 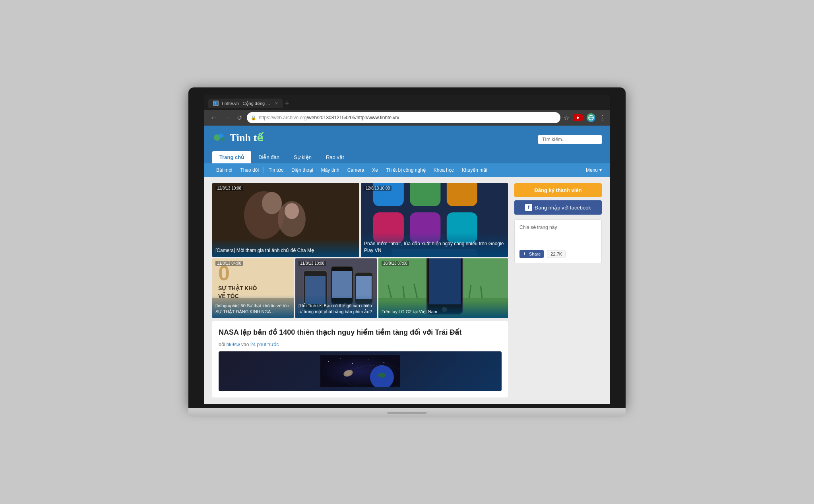 What do you see at coordinates (336, 288) in the screenshot?
I see `secondary-article-2: 11/8/13 10:08 [Hỏi Tinh tế] Bạn có thể g…` at bounding box center [336, 288].